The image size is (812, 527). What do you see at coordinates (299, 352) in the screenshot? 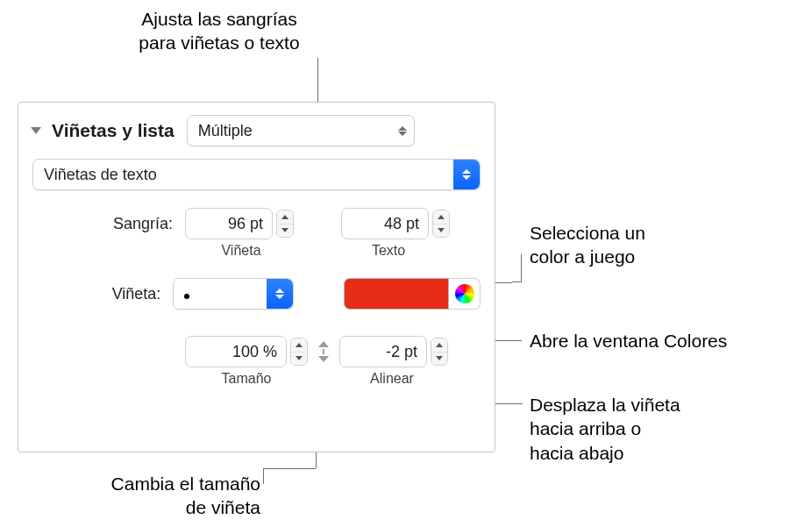
I see `size-stepper-buttons` at bounding box center [299, 352].